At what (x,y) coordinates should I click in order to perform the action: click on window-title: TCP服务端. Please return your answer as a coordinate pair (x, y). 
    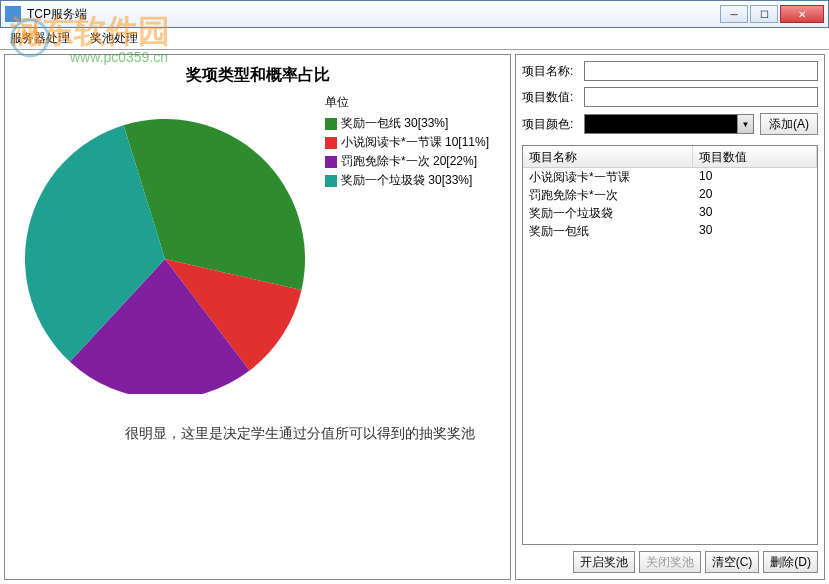
    Looking at the image, I should click on (374, 14).